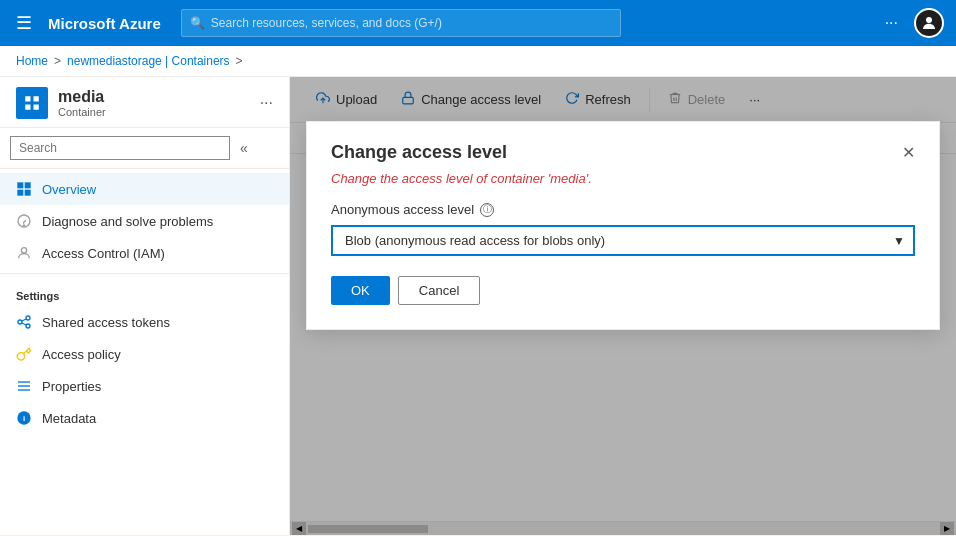 The image size is (956, 536). What do you see at coordinates (144, 386) in the screenshot?
I see `sidebar-item-properties: Properties` at bounding box center [144, 386].